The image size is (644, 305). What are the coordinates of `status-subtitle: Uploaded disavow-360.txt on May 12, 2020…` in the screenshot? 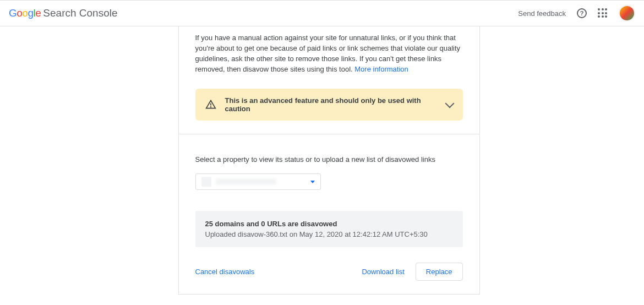 It's located at (329, 235).